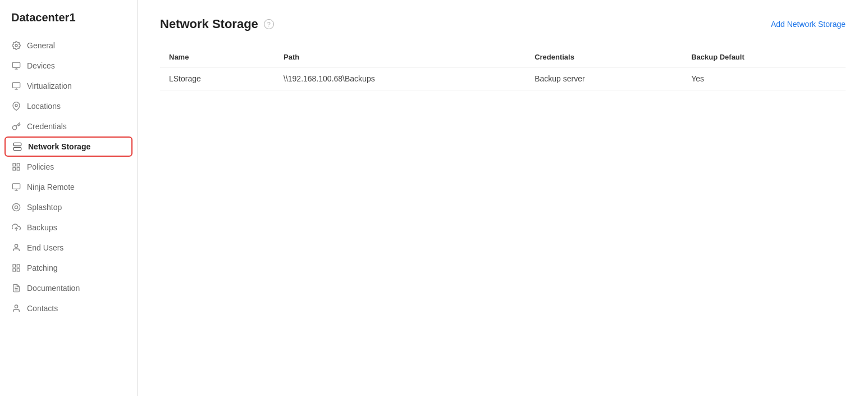  Describe the element at coordinates (503, 57) in the screenshot. I see `table-header-row: NamePathCredentialsBackup Default` at that location.